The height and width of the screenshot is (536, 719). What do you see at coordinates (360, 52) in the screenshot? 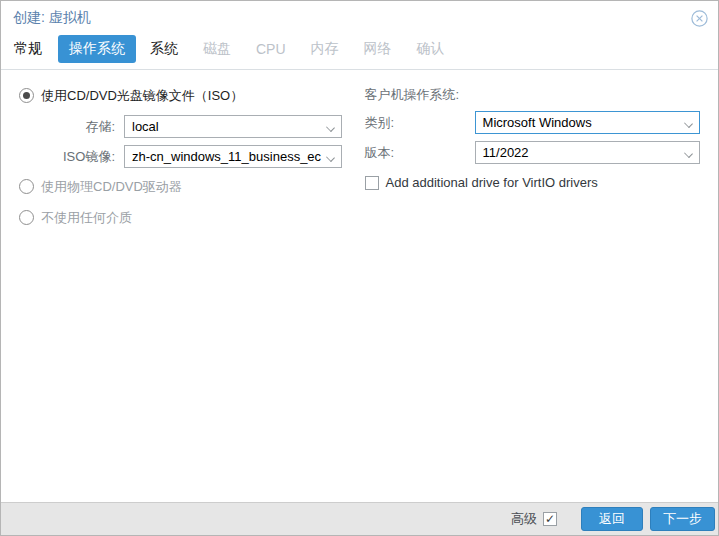
I see `wizard-tabbar: 常规 操作系统 系统 磁盘 CPU 内存 网络 确认` at bounding box center [360, 52].